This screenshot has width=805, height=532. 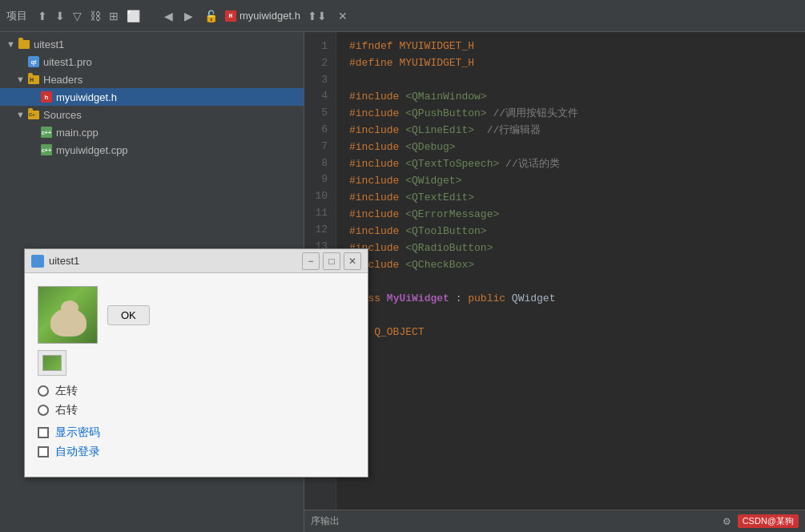 What do you see at coordinates (325, 521) in the screenshot?
I see `output-label: 序输出` at bounding box center [325, 521].